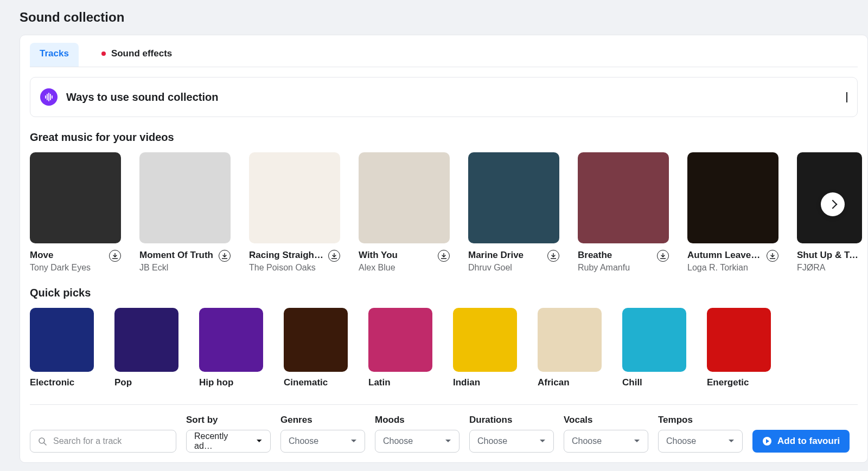 This screenshot has height=471, width=868. Describe the element at coordinates (103, 441) in the screenshot. I see `search-input: Search for a track` at that location.